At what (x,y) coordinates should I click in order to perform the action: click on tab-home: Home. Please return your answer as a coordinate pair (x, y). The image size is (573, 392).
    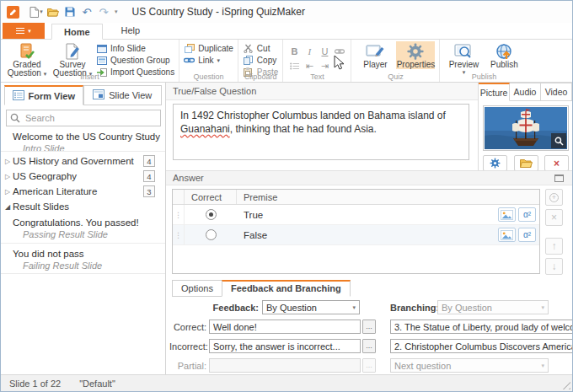
    Looking at the image, I should click on (78, 32).